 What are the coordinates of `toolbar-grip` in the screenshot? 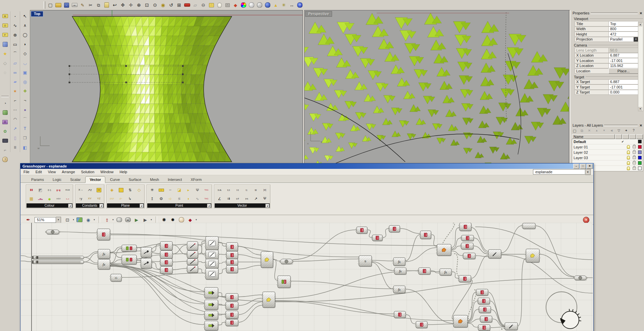 It's located at (44, 5).